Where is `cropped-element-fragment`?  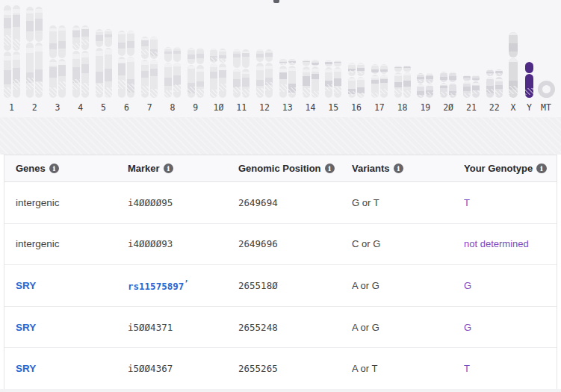 cropped-element-fragment is located at coordinates (276, 1).